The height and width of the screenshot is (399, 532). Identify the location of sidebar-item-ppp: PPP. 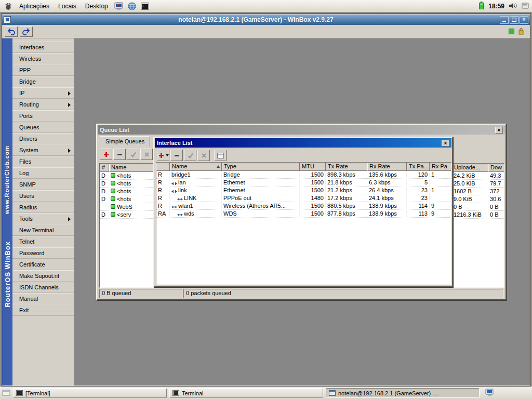
(43, 70).